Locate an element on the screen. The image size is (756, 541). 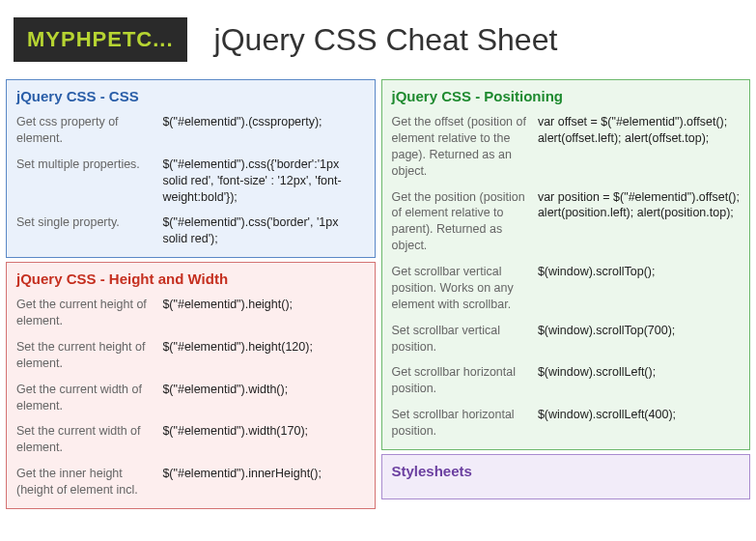
row-desc: Set the current width of element. is located at coordinates (89, 440).